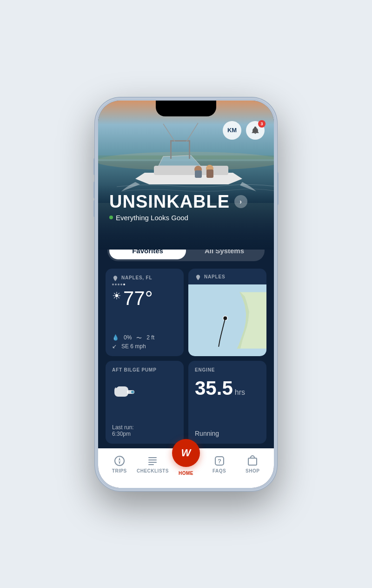 The image size is (372, 588). I want to click on engine-label: ENGINE, so click(227, 370).